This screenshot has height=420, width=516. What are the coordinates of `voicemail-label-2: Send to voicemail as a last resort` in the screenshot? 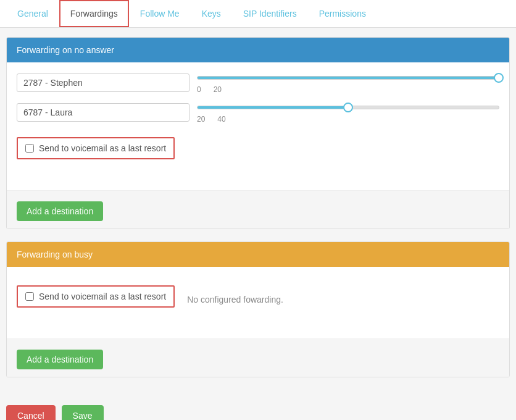 It's located at (102, 296).